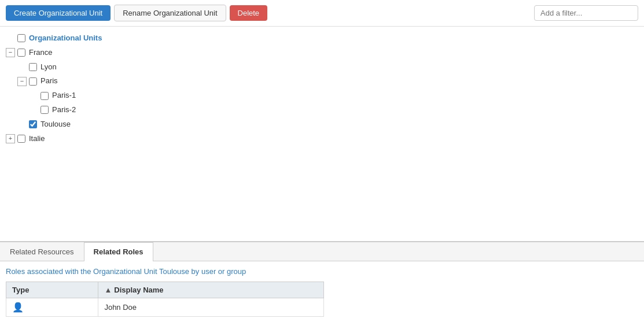 Image resolution: width=644 pixels, height=322 pixels. I want to click on tab-related-resources: Related Resources, so click(42, 251).